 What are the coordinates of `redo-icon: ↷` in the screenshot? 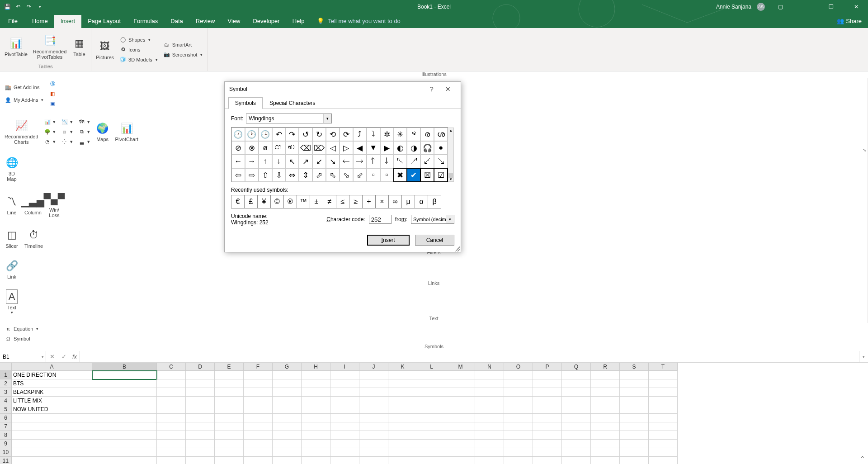 It's located at (29, 7).